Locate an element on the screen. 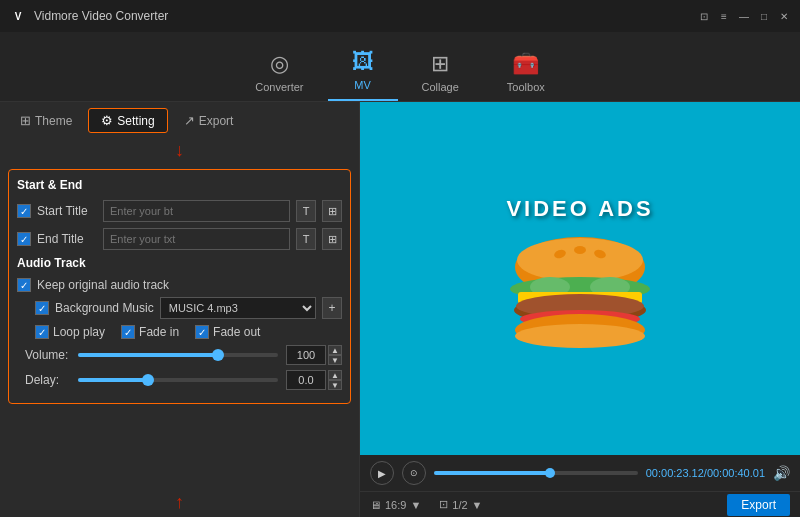 Image resolution: width=800 pixels, height=517 pixels. delay-track is located at coordinates (178, 380).